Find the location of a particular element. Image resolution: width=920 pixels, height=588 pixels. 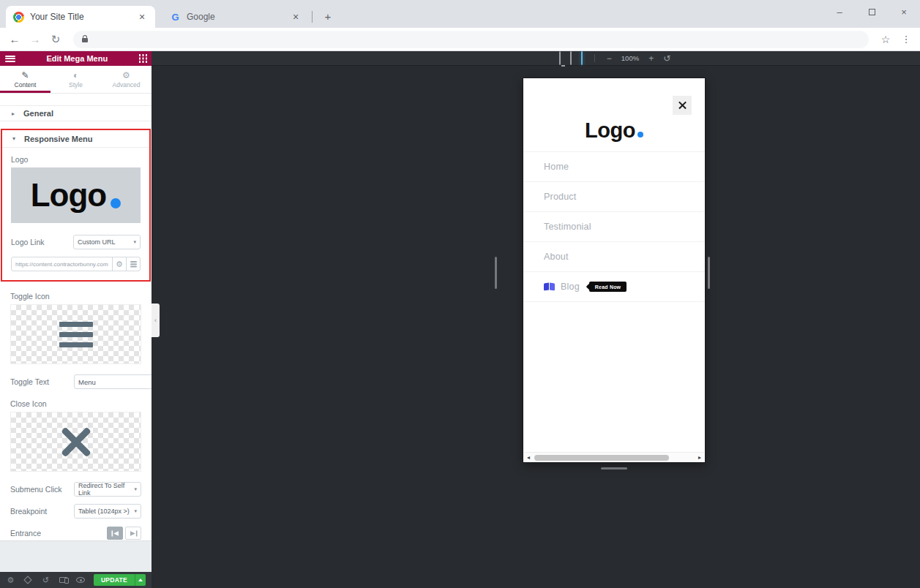

scroll-left-icon: ◂ is located at coordinates (528, 457).